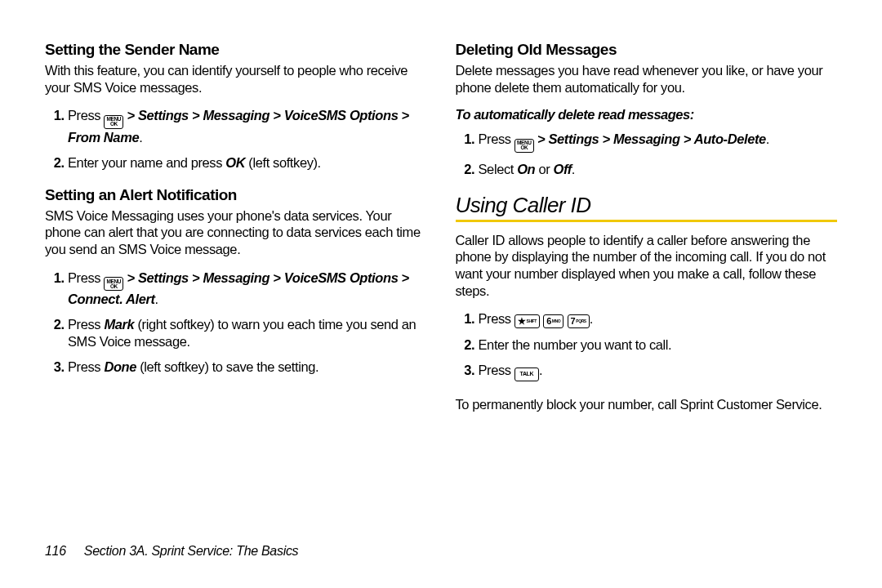  I want to click on heading-alert-notif: Setting an Alert Notification, so click(236, 195).